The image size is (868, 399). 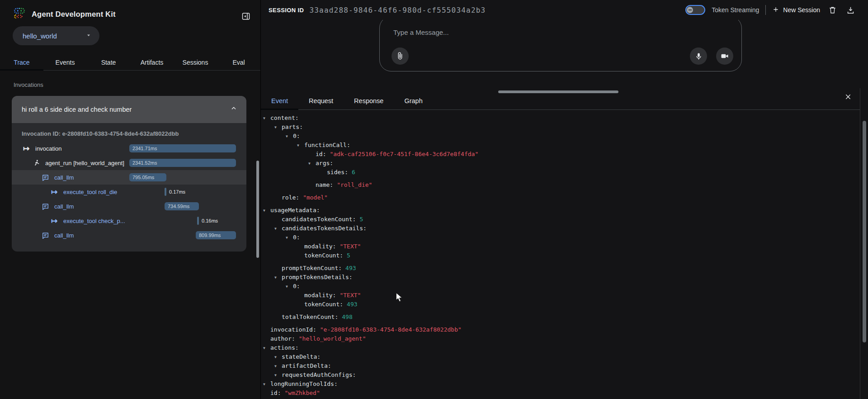 What do you see at coordinates (279, 102) in the screenshot?
I see `detail-tab: Event` at bounding box center [279, 102].